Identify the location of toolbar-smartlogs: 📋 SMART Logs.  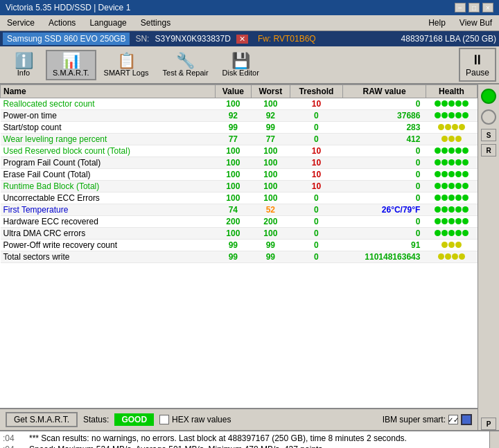
(126, 65).